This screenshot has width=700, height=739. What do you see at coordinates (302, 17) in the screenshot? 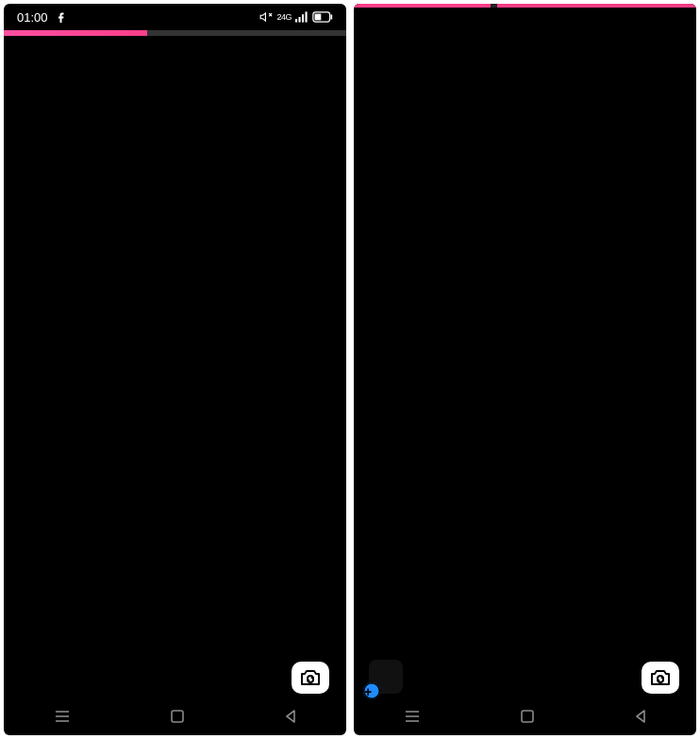
I see `signal-icon` at bounding box center [302, 17].